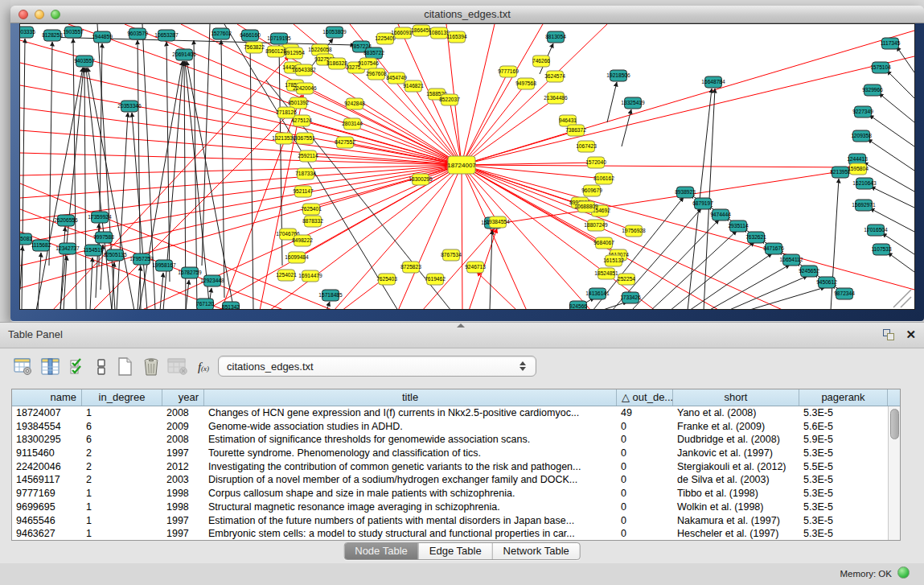 The width and height of the screenshot is (924, 585). I want to click on table-row: 1872400712008Changes of HCN gene express…, so click(450, 414).